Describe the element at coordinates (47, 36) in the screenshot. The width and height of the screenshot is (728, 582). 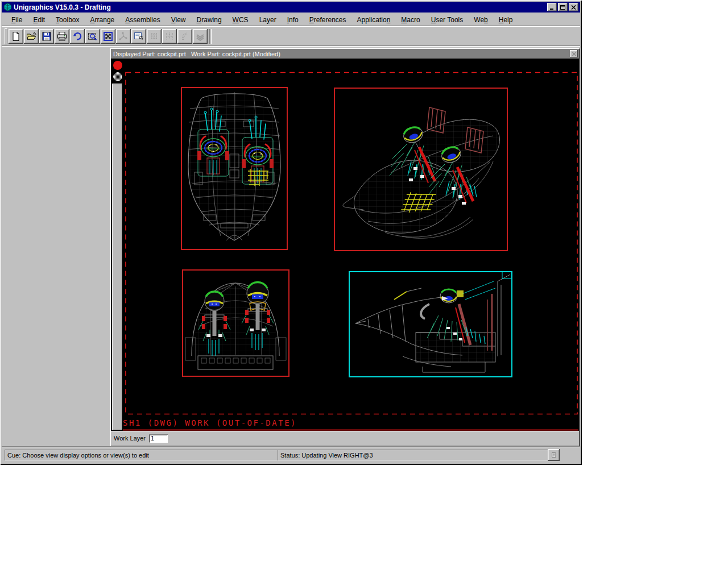
I see `save-part-button` at that location.